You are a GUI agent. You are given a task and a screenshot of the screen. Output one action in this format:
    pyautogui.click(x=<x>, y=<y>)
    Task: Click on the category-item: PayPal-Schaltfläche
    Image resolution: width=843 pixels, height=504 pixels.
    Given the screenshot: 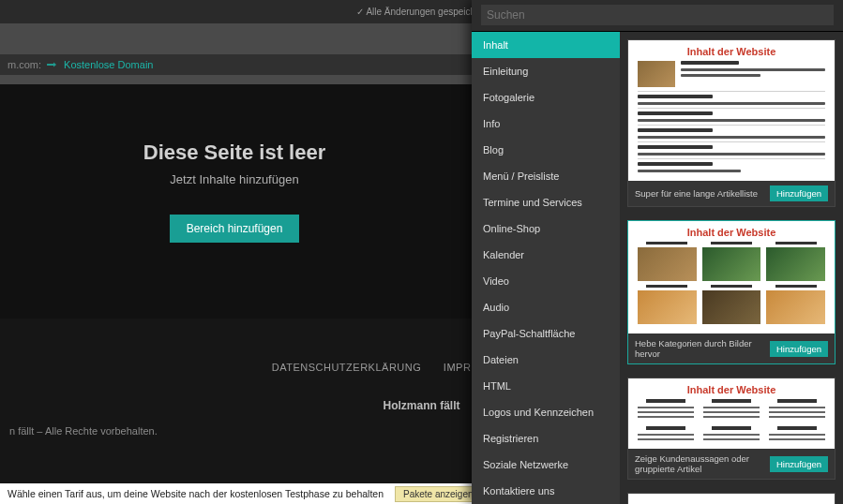 What is the action you would take?
    pyautogui.click(x=546, y=334)
    